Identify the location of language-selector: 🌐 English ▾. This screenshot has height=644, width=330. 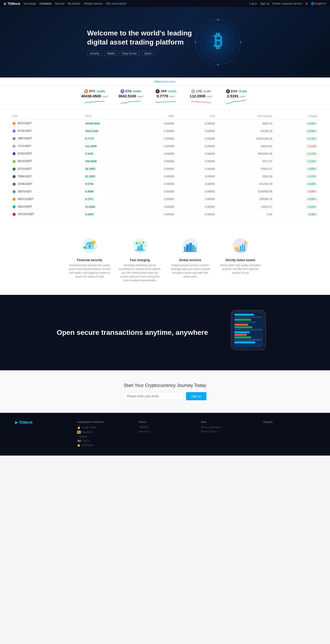
(318, 4).